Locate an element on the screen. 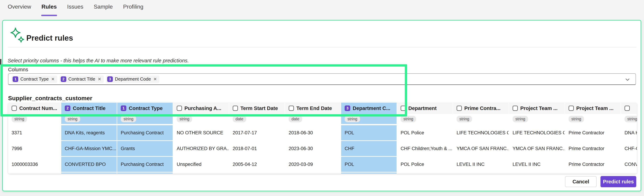 The height and width of the screenshot is (196, 644). table-type-row: stringstringstringstringdatedatestringst… is located at coordinates (322, 120).